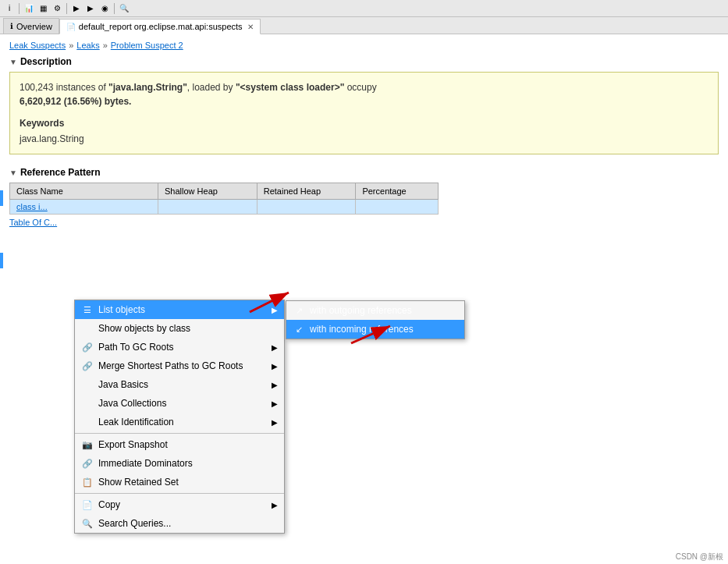 This screenshot has height=564, width=728. Describe the element at coordinates (87, 403) in the screenshot. I see `java-collections-icon` at that location.